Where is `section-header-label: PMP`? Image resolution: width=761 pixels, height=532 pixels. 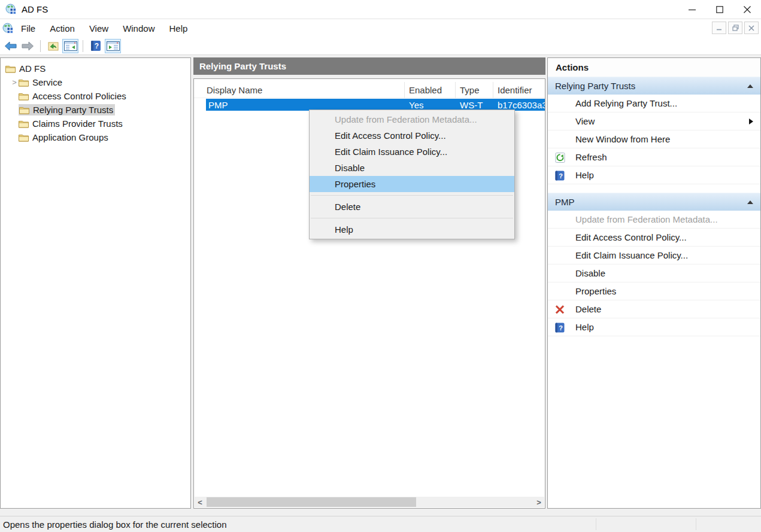 section-header-label: PMP is located at coordinates (565, 202).